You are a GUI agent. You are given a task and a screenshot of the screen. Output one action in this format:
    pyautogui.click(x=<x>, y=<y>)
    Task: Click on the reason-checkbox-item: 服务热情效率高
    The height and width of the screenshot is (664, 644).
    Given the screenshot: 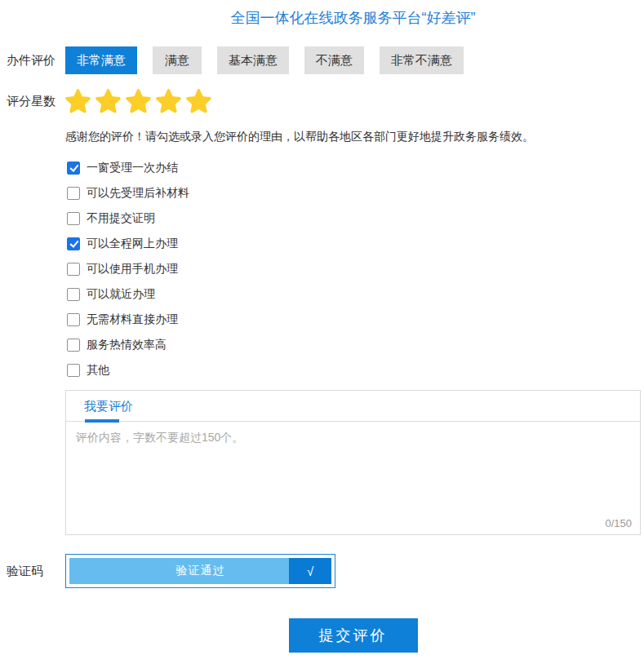 What is the action you would take?
    pyautogui.click(x=356, y=345)
    